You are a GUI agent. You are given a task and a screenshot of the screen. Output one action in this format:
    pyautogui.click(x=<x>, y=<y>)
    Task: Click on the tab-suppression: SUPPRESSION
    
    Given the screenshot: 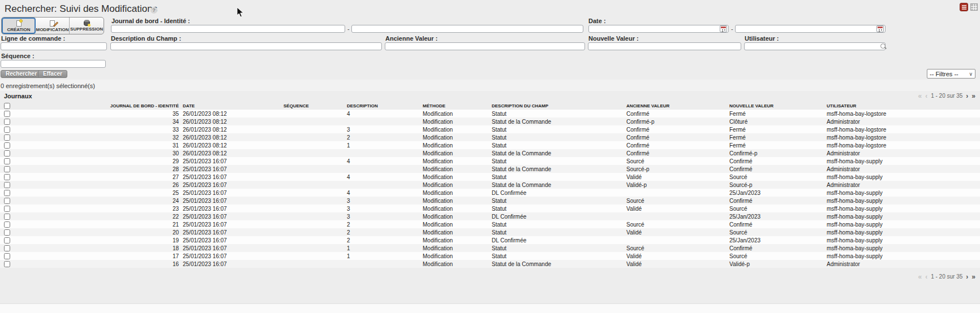 What is the action you would take?
    pyautogui.click(x=87, y=26)
    